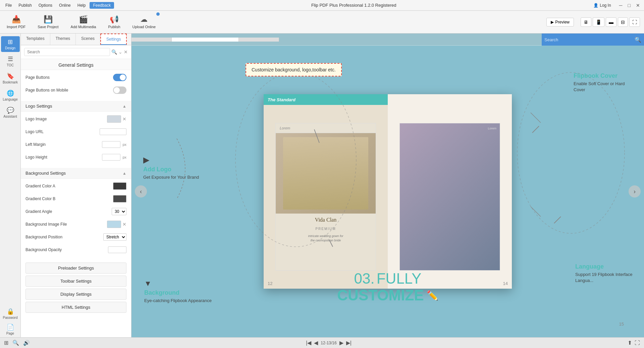 The width and height of the screenshot is (644, 348). What do you see at coordinates (117, 224) in the screenshot?
I see `background-image-control: ✕` at bounding box center [117, 224].